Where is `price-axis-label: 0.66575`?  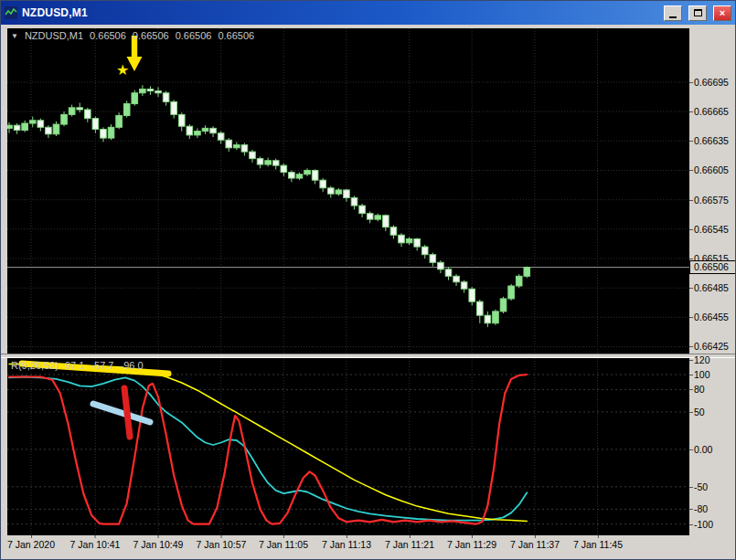
price-axis-label: 0.66575 is located at coordinates (711, 200).